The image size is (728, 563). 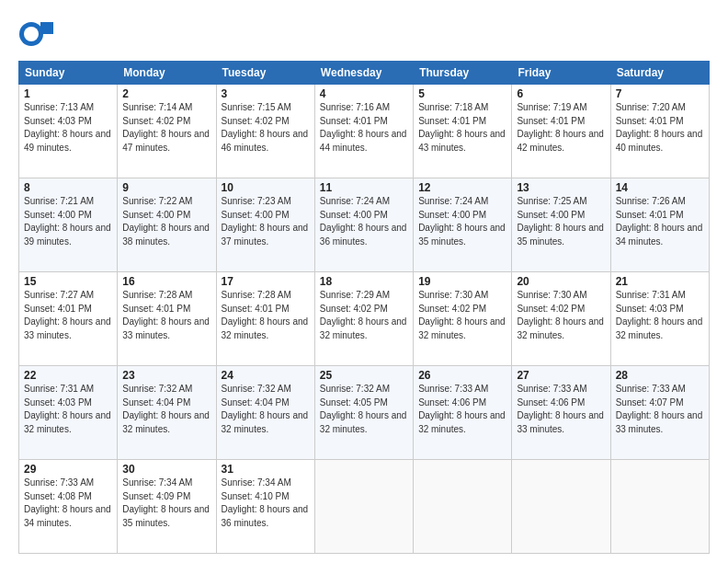 What do you see at coordinates (167, 74) in the screenshot?
I see `col-header-monday: Monday` at bounding box center [167, 74].